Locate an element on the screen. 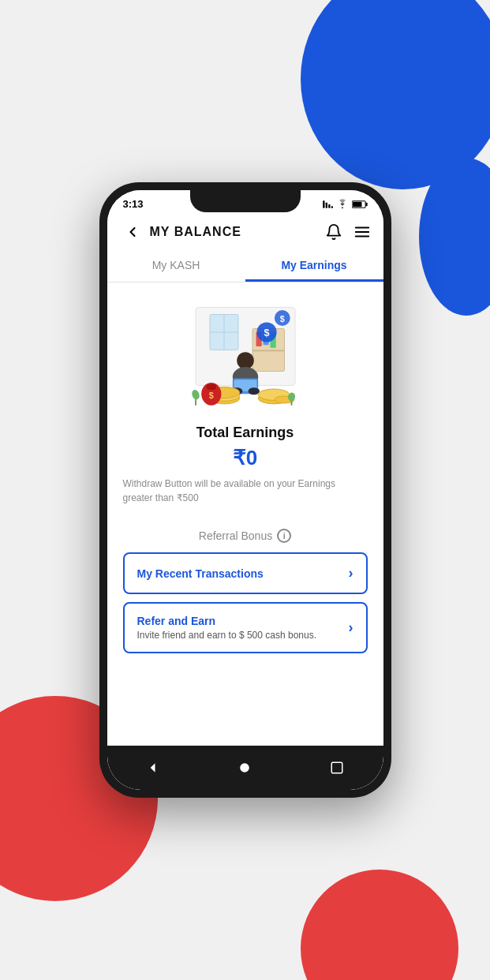 The width and height of the screenshot is (490, 980). recent-transactions-title: My Recent Transactions is located at coordinates (200, 574).